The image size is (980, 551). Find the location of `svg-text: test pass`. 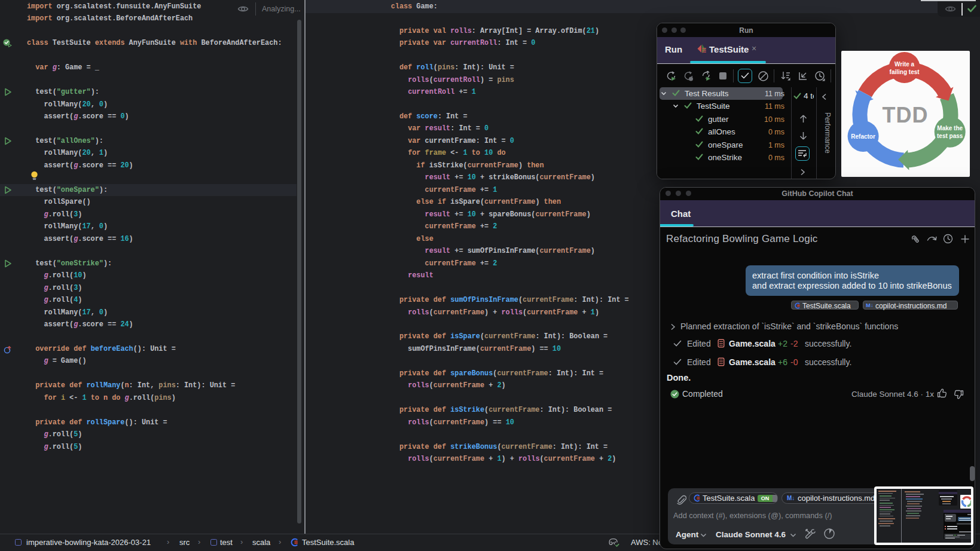

svg-text: test pass is located at coordinates (950, 136).